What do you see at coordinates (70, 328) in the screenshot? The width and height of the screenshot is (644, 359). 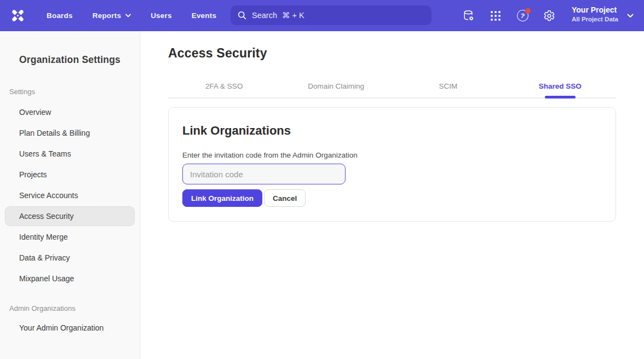 I see `sidebar-item-your-admin-organization: Your Admin Organization` at bounding box center [70, 328].